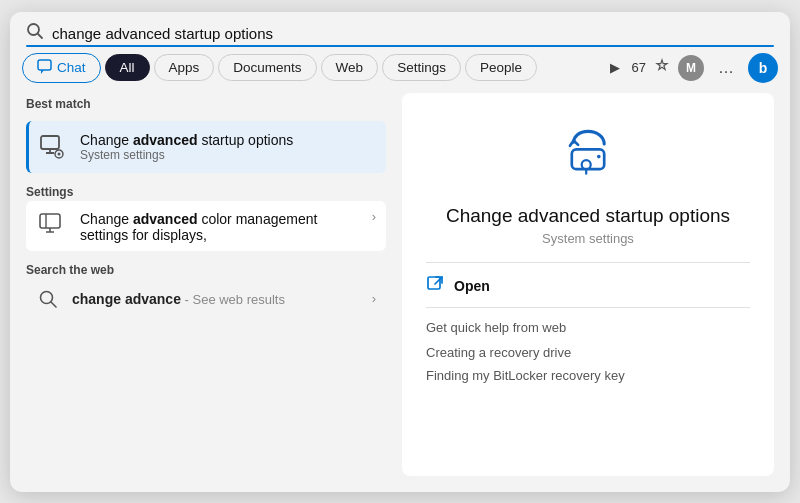 This screenshot has height=503, width=800. I want to click on best-match-subtitle: System settings, so click(228, 155).